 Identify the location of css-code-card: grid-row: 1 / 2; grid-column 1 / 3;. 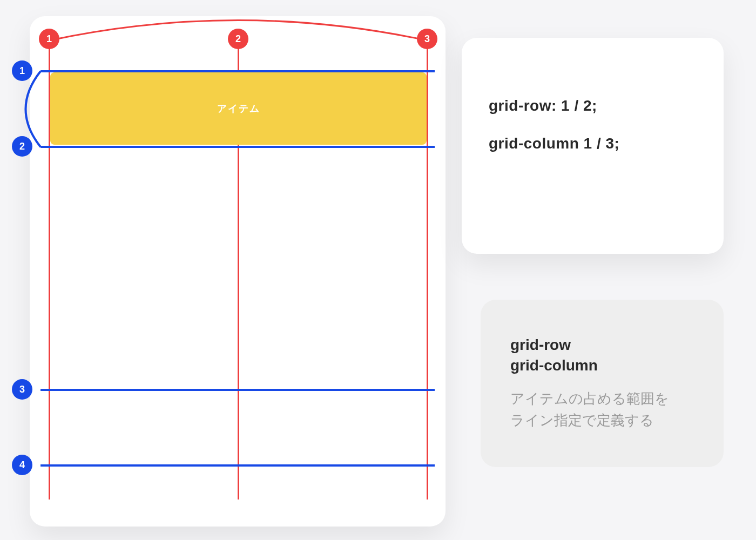
(593, 146).